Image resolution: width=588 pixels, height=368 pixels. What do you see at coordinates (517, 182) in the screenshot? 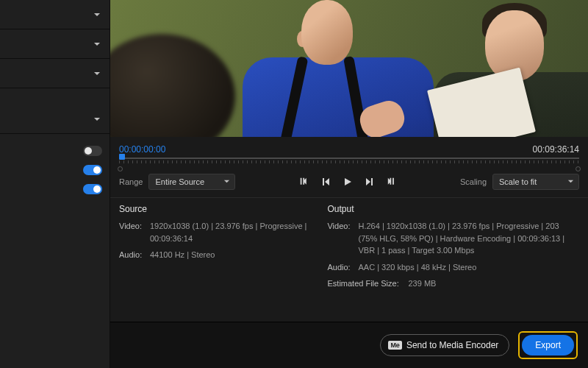
I see `scaling-value: Scale to fit` at bounding box center [517, 182].